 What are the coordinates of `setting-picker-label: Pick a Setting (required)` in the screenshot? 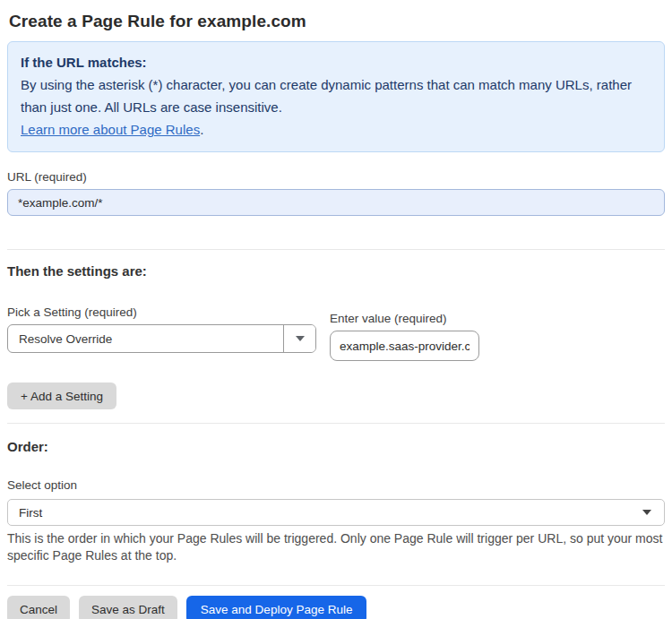 It's located at (161, 312).